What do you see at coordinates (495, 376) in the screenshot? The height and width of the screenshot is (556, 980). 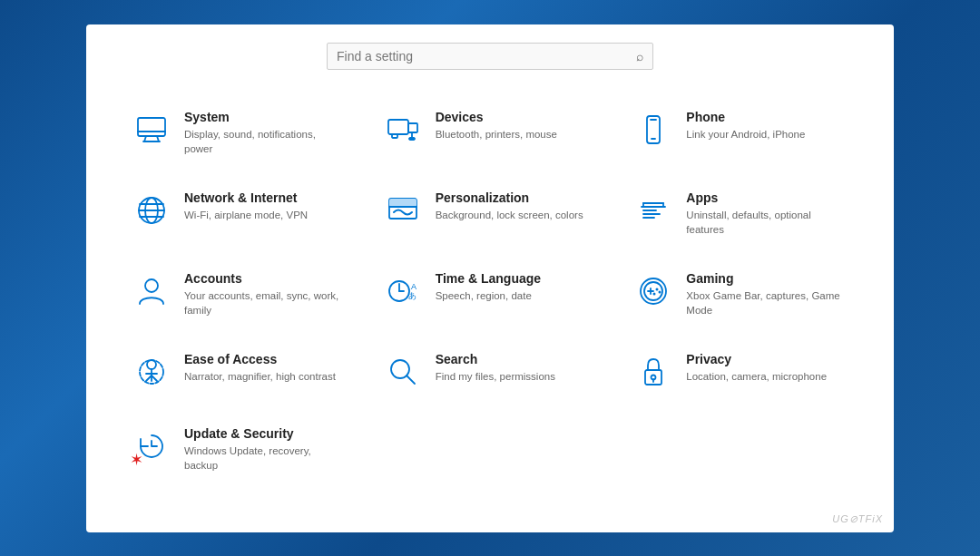 I see `search-desc: Find my files, permissions` at bounding box center [495, 376].